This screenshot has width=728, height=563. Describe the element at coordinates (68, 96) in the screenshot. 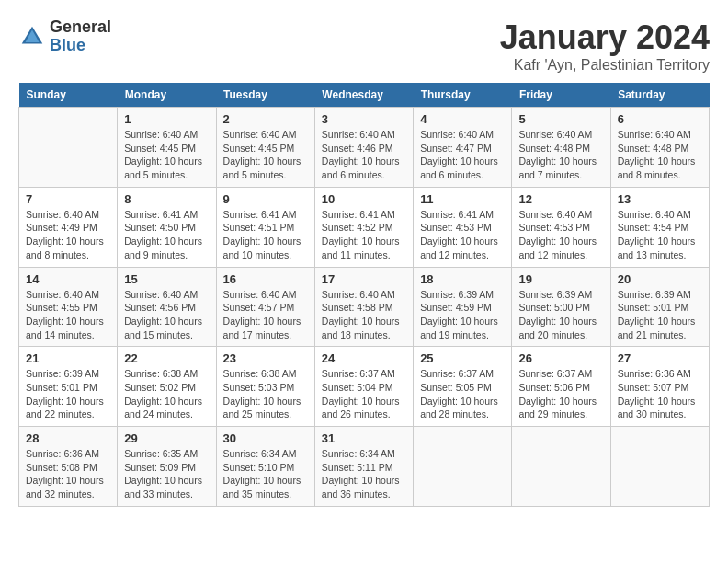

I see `weekday-header: Sunday` at that location.